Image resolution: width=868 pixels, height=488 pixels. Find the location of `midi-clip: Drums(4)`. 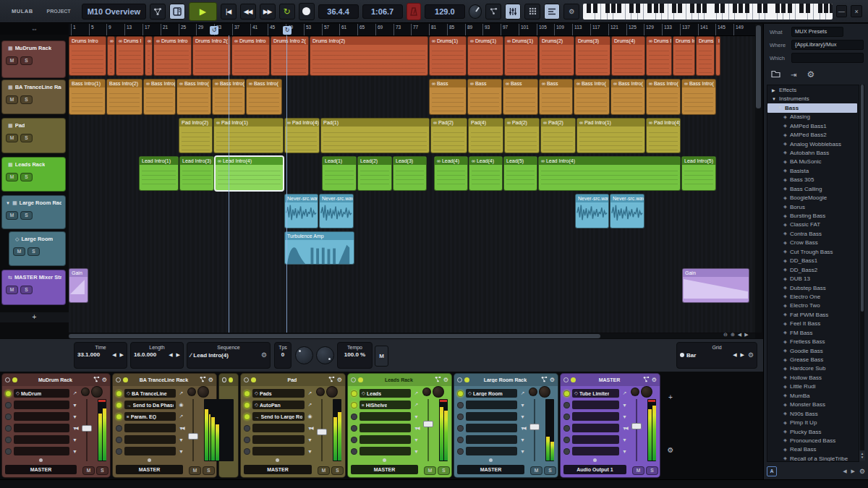

midi-clip: Drums(4) is located at coordinates (628, 56).